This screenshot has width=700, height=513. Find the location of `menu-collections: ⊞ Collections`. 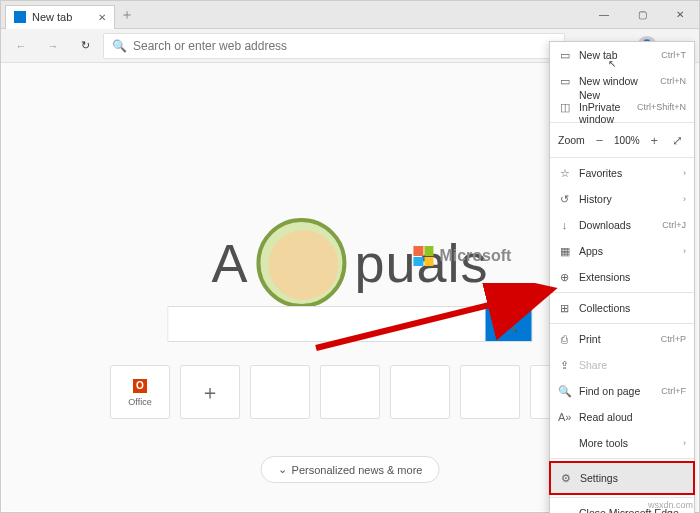

menu-collections: ⊞ Collections is located at coordinates (622, 308).